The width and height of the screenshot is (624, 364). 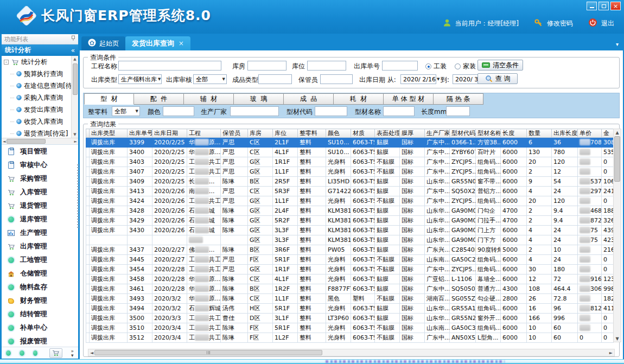 What do you see at coordinates (40, 260) in the screenshot?
I see `sidebar-module: 工地管理` at bounding box center [40, 260].